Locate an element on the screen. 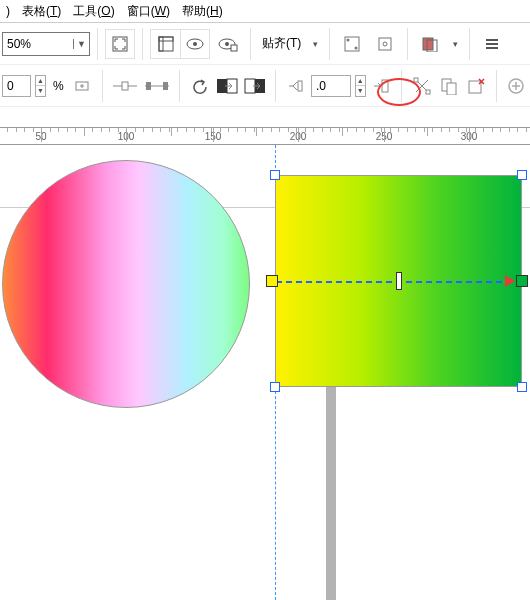 The width and height of the screenshot is (530, 600). add-button is located at coordinates (516, 86).